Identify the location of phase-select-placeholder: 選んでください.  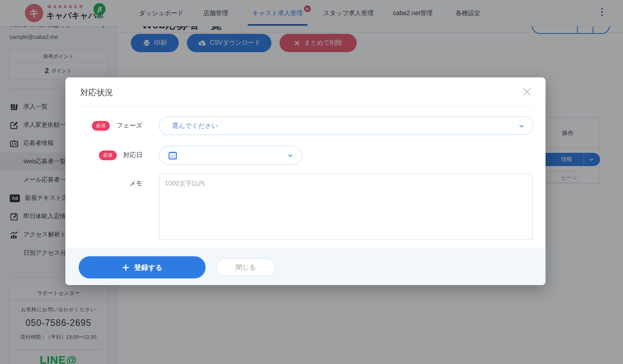
(195, 126).